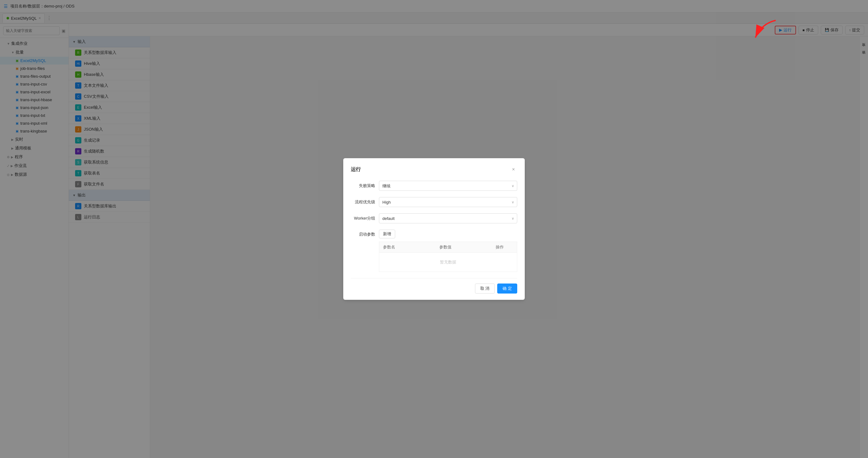  What do you see at coordinates (448, 251) in the screenshot?
I see `startup-params-content: 新增 参数名 参数值 操作 暂无数据` at bounding box center [448, 251].